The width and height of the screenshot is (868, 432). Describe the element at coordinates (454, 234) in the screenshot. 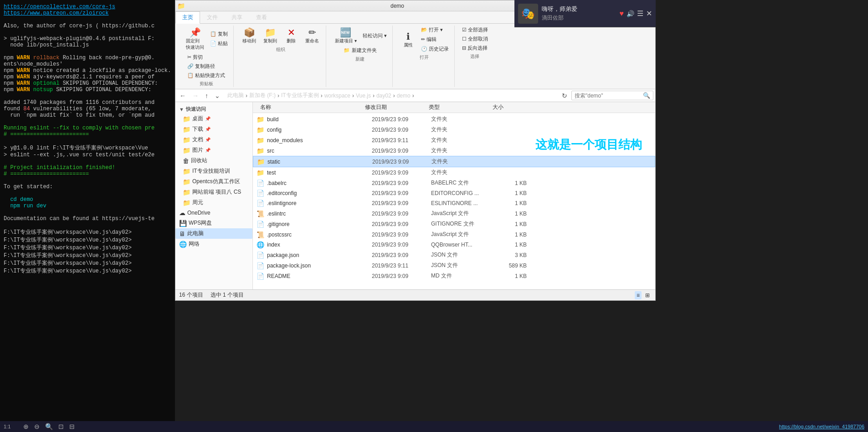

I see `file-row: 📜 .postcssrc 2019/9/23 9:09 JavaScript 文…` at that location.